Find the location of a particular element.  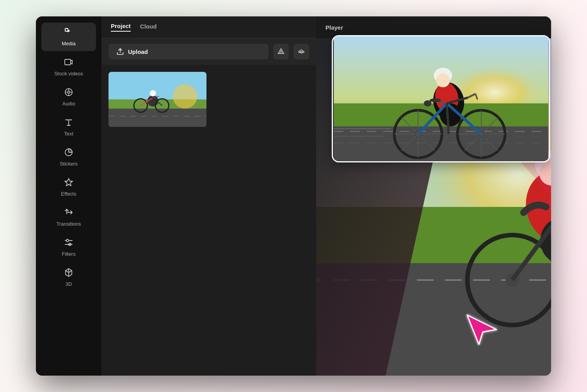

tab-cloud: Cloud is located at coordinates (148, 27).